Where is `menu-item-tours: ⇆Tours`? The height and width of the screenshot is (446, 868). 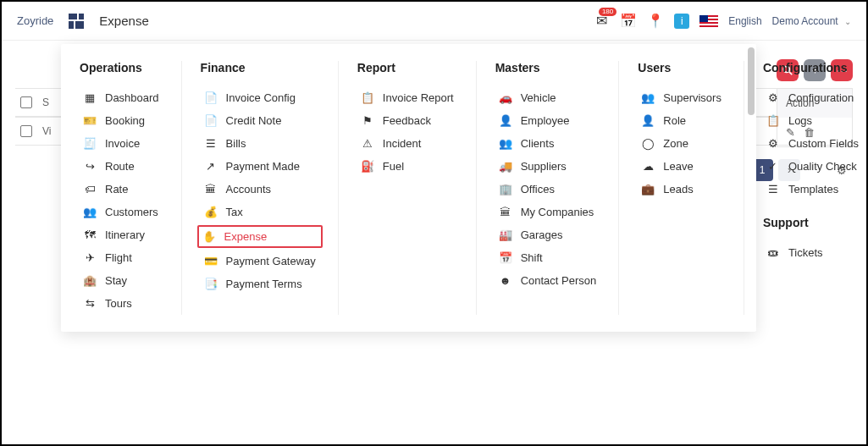
menu-item-tours: ⇆Tours is located at coordinates (121, 303).